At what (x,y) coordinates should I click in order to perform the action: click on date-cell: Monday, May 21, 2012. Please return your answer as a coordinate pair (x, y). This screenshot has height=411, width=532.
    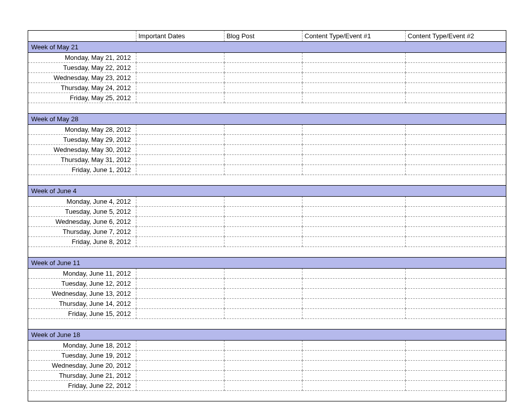
    Looking at the image, I should click on (83, 58).